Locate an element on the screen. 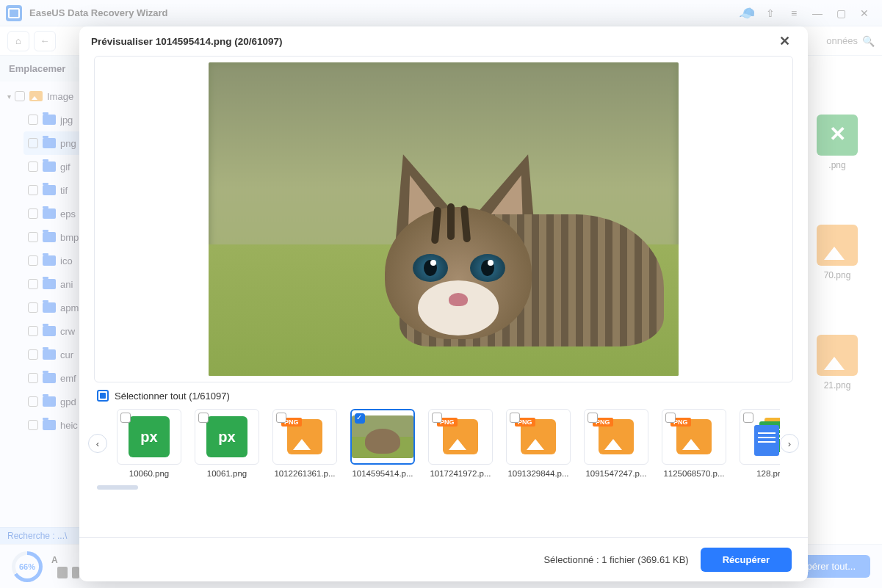  thumbnail: 1017241972.p... is located at coordinates (460, 443).